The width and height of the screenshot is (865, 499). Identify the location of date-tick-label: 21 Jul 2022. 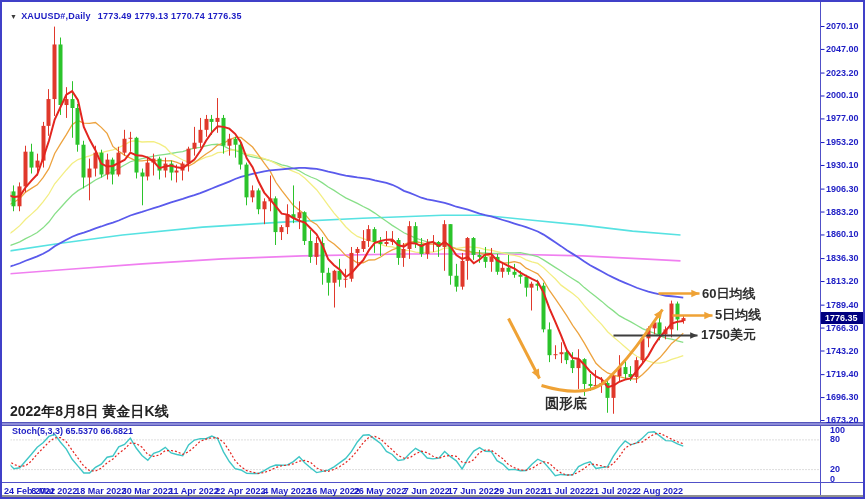
(613, 491).